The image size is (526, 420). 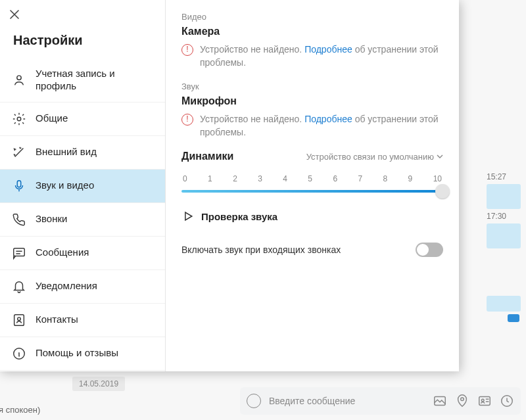 What do you see at coordinates (188, 216) in the screenshot?
I see `play-icon` at bounding box center [188, 216].